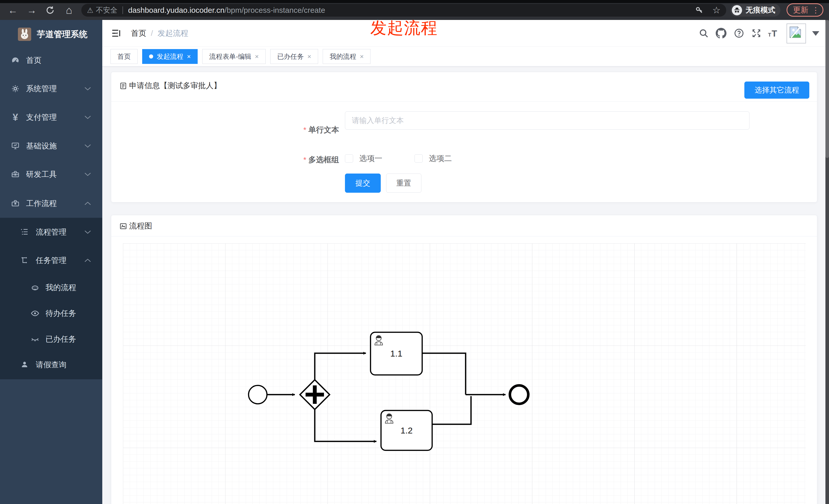  What do you see at coordinates (15, 117) in the screenshot?
I see `yen-icon` at bounding box center [15, 117].